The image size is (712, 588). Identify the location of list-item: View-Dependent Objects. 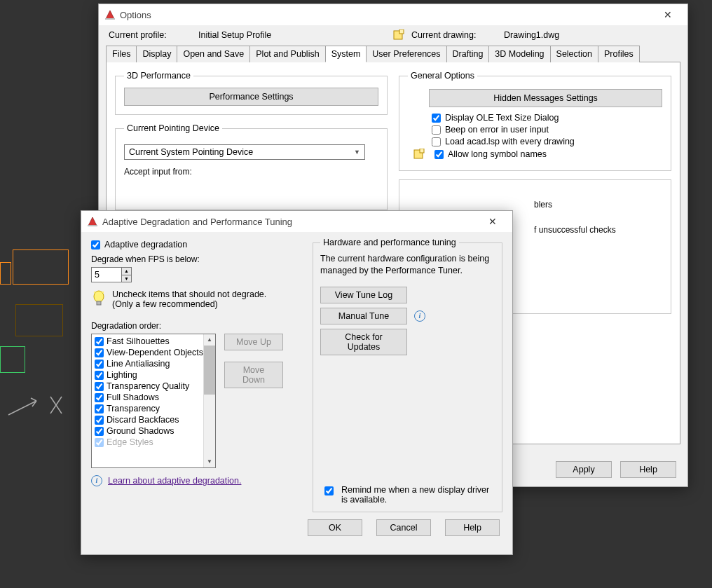
(153, 353).